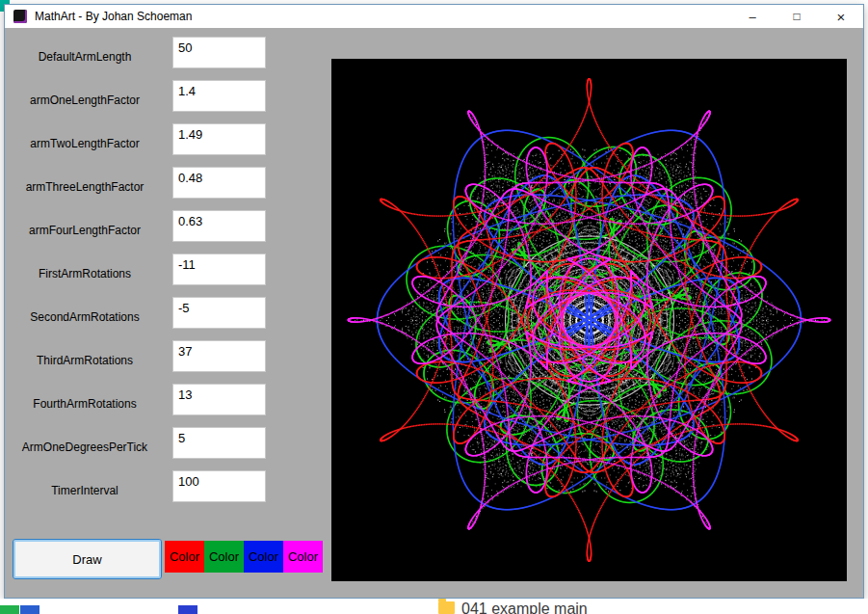 This screenshot has width=868, height=614. What do you see at coordinates (220, 486) in the screenshot?
I see `field-input-TimerInterval` at bounding box center [220, 486].